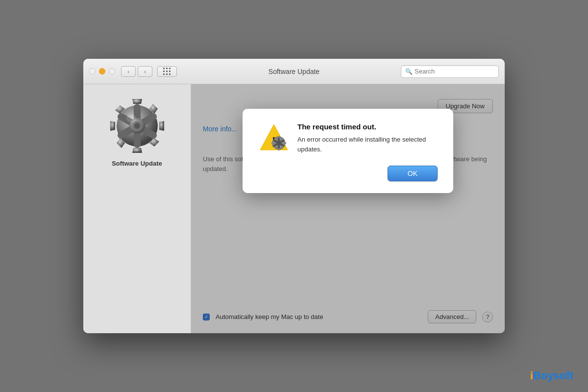 Image resolution: width=588 pixels, height=392 pixels. I want to click on grid-icon, so click(167, 72).